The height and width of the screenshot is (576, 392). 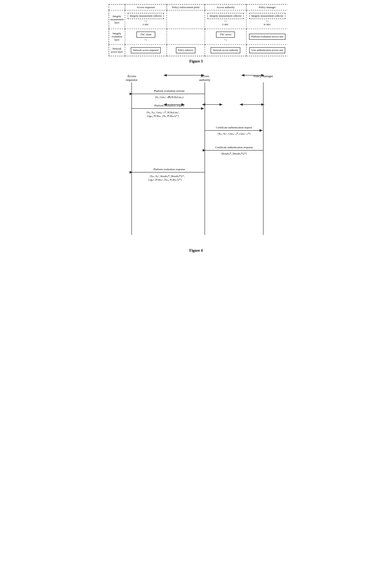 What do you see at coordinates (226, 19) in the screenshot?
I see `cell-iml-aa: Integrity measurement collector ↑↓ F-IMC` at bounding box center [226, 19].